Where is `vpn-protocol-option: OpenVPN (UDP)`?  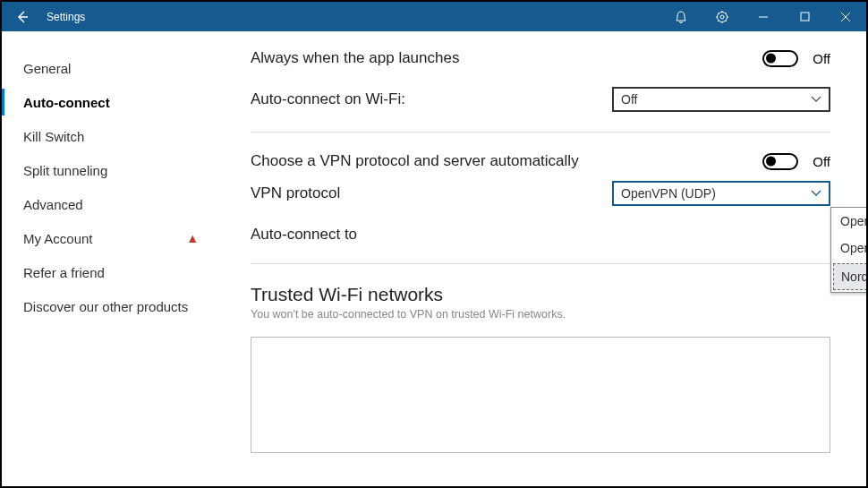
vpn-protocol-option: OpenVPN (UDP) is located at coordinates (850, 221).